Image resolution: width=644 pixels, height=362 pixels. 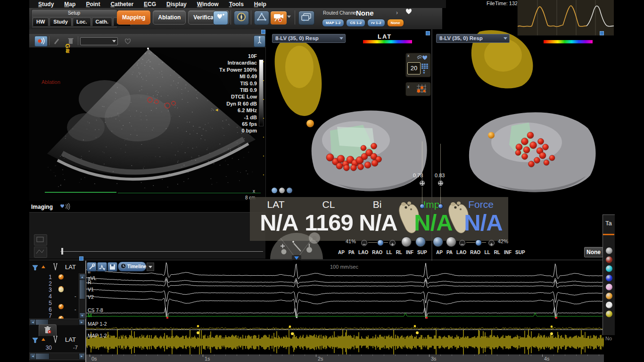 What do you see at coordinates (41, 284) in the screenshot?
I see `channel-number: 2` at bounding box center [41, 284].